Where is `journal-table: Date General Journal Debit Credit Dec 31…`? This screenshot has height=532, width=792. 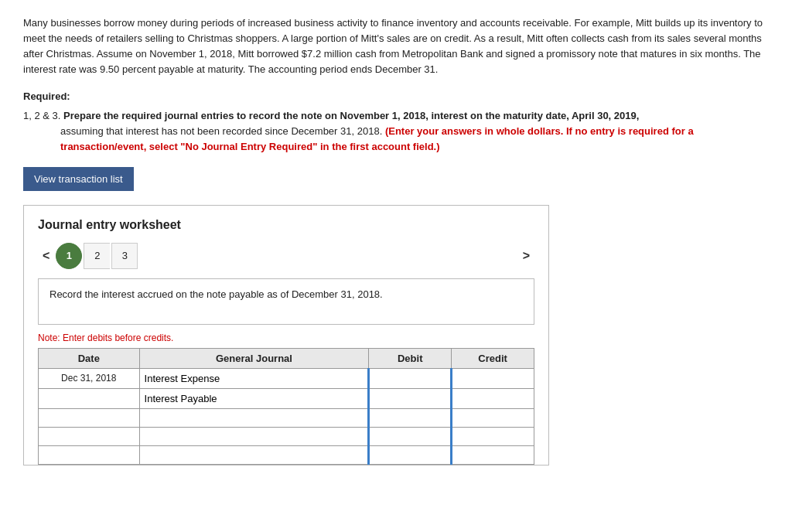 journal-table: Date General Journal Debit Credit Dec 31… is located at coordinates (286, 407).